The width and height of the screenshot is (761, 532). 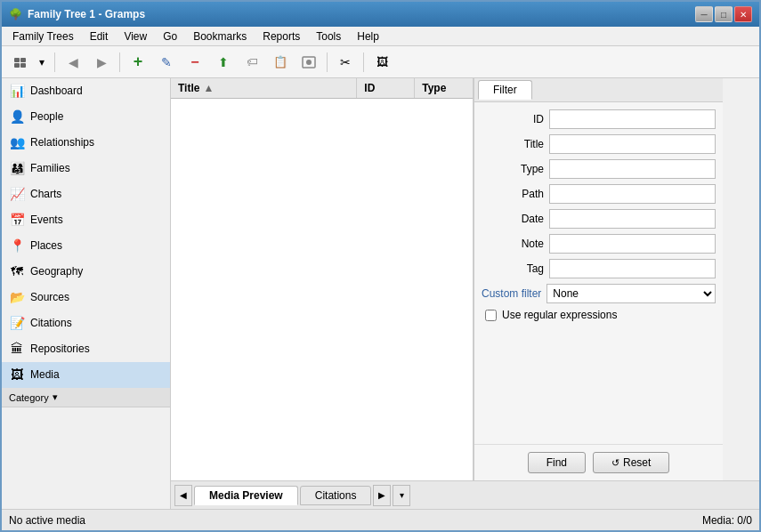 I want to click on sidebar-label-events: Events, so click(x=46, y=220).